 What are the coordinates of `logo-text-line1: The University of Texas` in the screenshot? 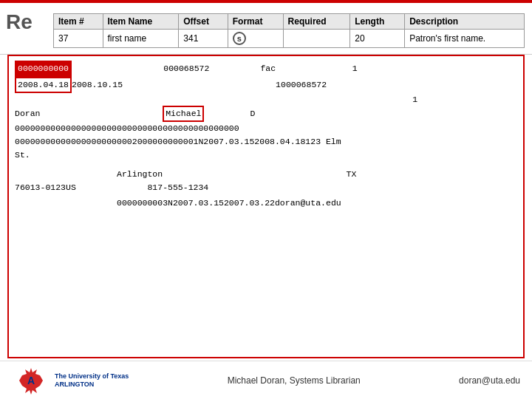 It's located at (92, 377).